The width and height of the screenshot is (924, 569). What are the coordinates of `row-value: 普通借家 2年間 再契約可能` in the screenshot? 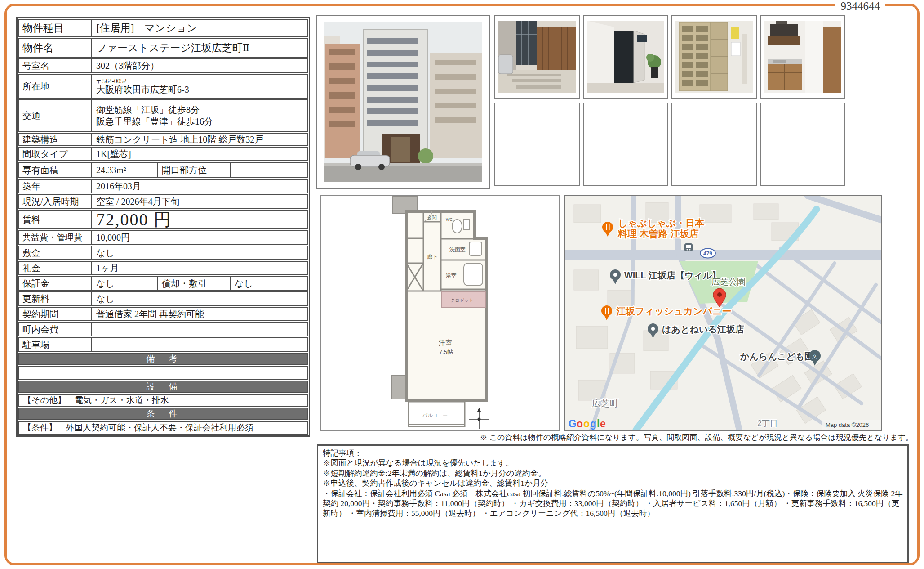 It's located at (200, 314).